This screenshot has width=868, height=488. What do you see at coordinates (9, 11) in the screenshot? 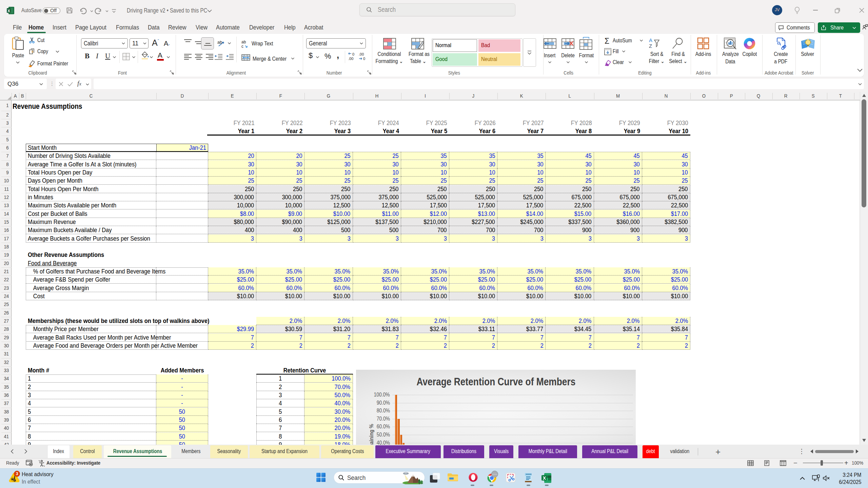
I see `svg-text: X` at bounding box center [9, 11].